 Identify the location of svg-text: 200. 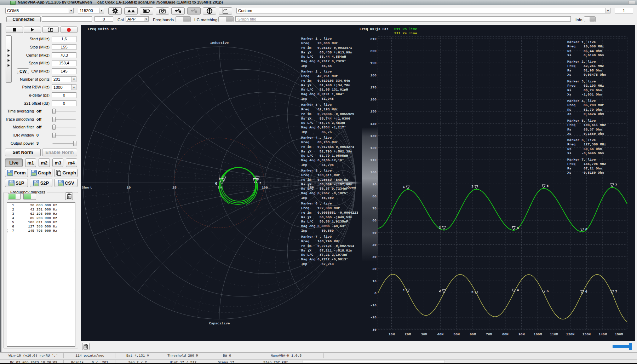
(373, 51).